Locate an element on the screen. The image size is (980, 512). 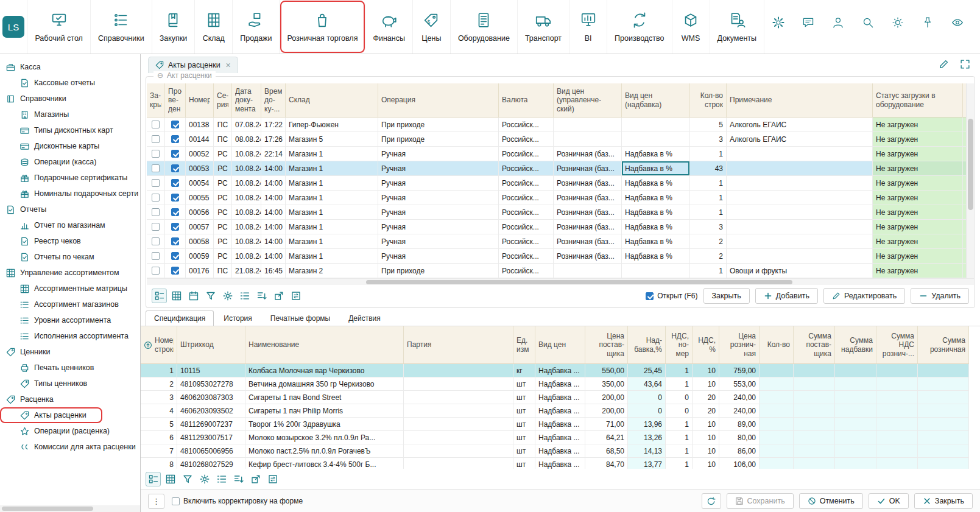
sidebar-item-store-assortment: Ассортимент магазинов is located at coordinates (70, 304).